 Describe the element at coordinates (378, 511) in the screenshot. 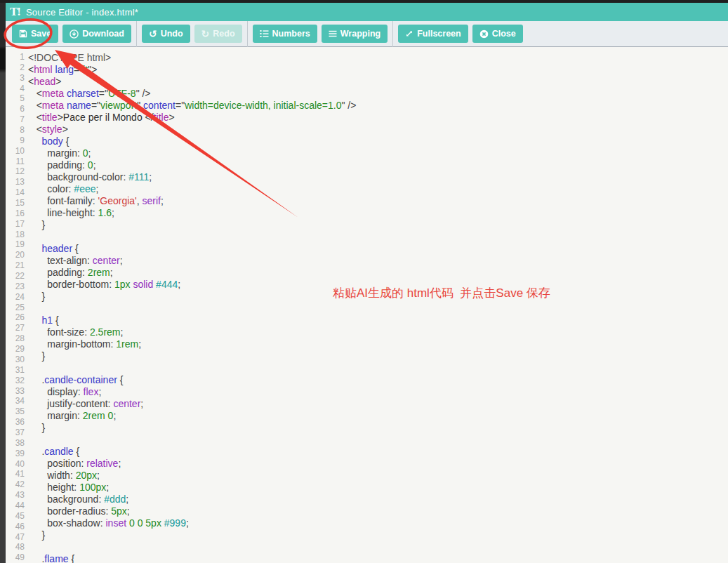

I see `code-line: border-radius: 5px;` at that location.